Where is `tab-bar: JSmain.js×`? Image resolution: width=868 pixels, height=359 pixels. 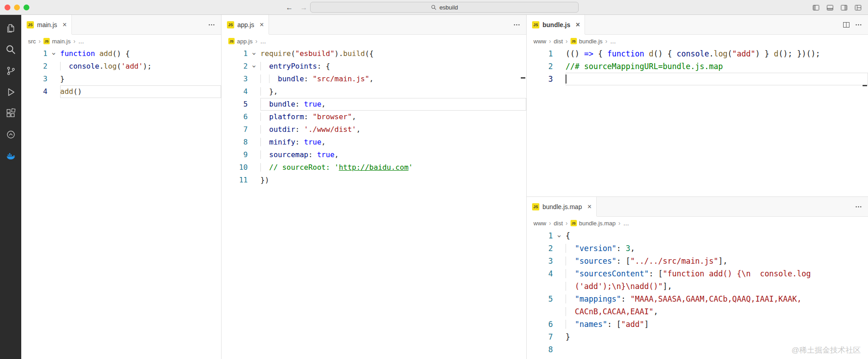
tab-bar: JSmain.js× is located at coordinates (121, 25).